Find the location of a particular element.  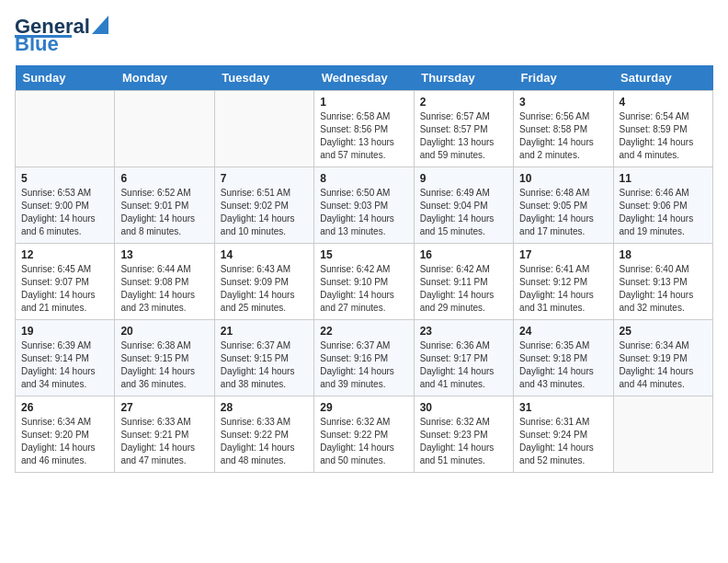

cell-text: Sunrise: 6:45 AMSunset: 9:07 PMDaylight:… is located at coordinates (64, 289).